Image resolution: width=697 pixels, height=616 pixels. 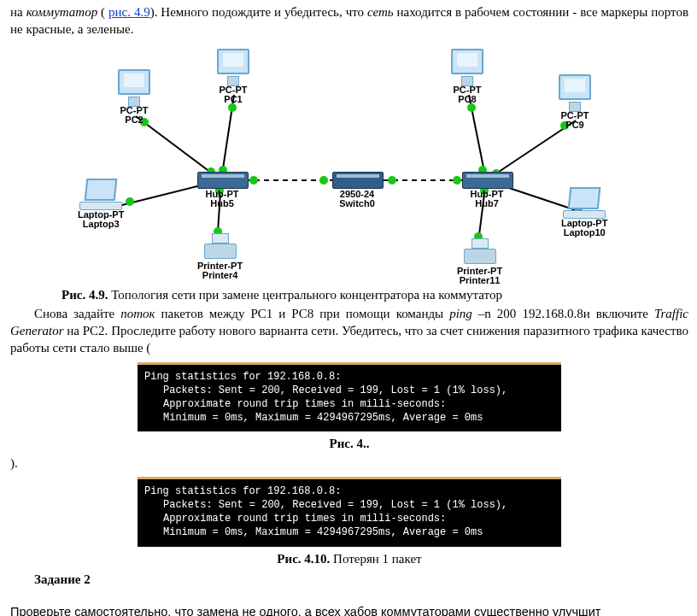 I want to click on task2-para-a: Проверьте самостоятельно, что замена не …, so click(x=349, y=608).